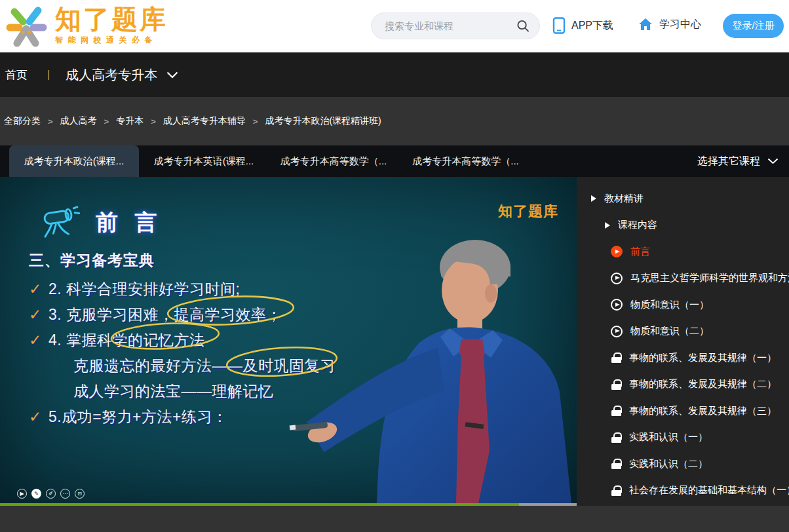  What do you see at coordinates (74, 161) in the screenshot?
I see `tab-politics: 成考专升本政治(课程...` at bounding box center [74, 161].